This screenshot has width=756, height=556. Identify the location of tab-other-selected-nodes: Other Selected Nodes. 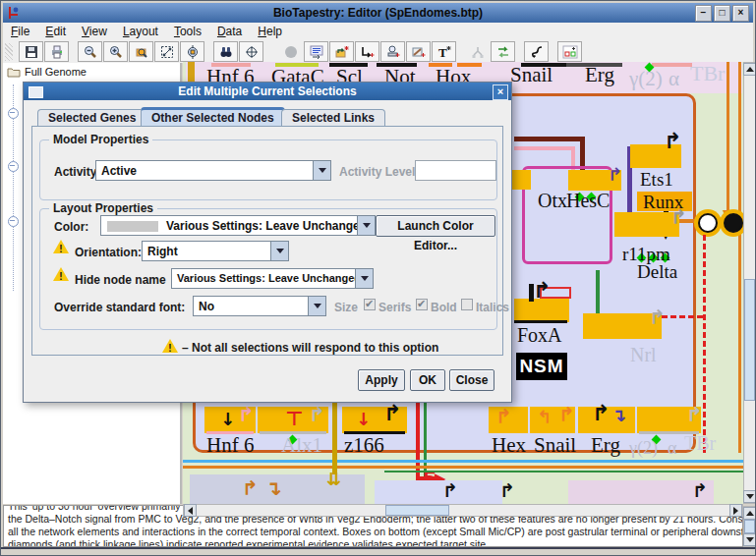
(212, 118).